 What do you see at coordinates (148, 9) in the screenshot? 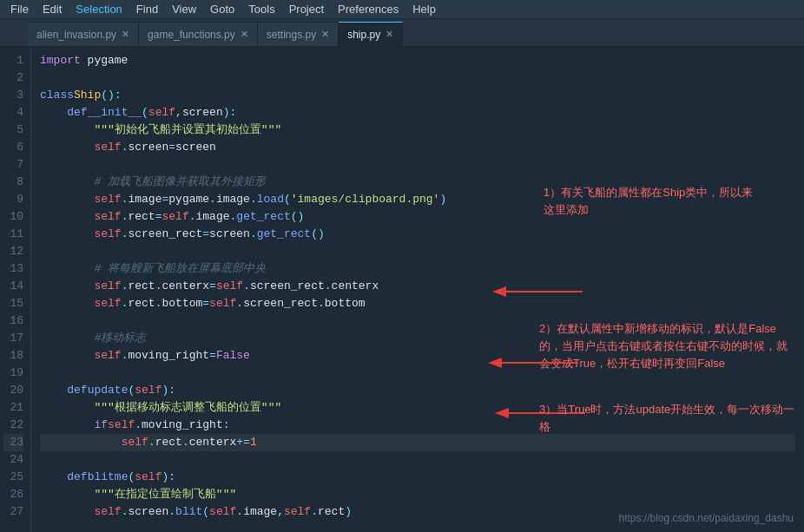
I see `menu-find: Find` at bounding box center [148, 9].